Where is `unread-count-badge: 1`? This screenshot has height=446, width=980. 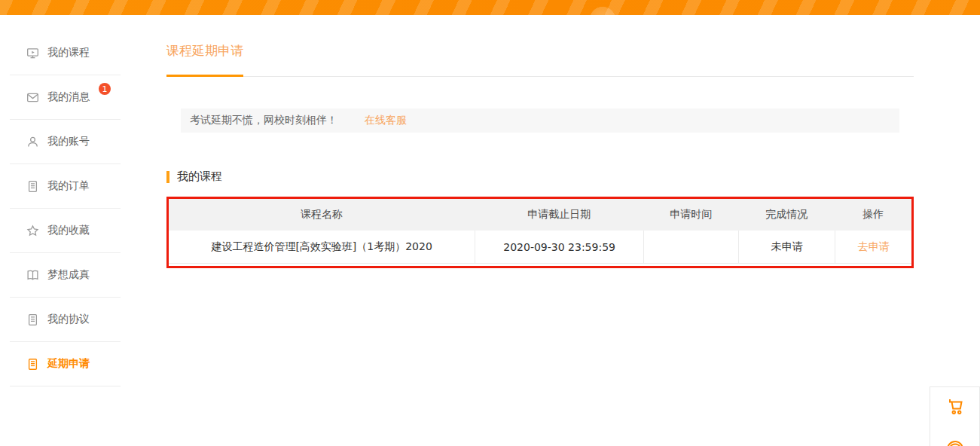
unread-count-badge: 1 is located at coordinates (105, 89).